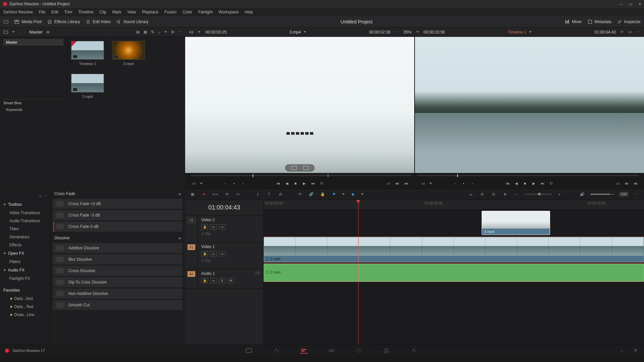  Describe the element at coordinates (6, 32) in the screenshot. I see `bin-view-menu` at that location.